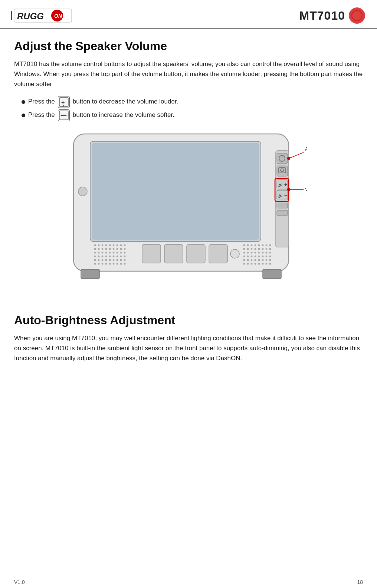  Describe the element at coordinates (192, 115) in the screenshot. I see `list-item: Press the button to increase the volume …` at that location.